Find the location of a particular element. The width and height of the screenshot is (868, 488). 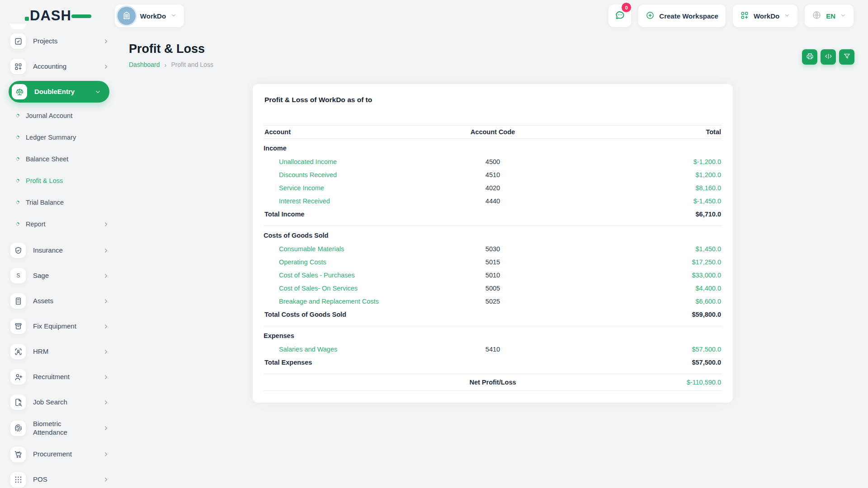

account-link: Service Income is located at coordinates (294, 188).